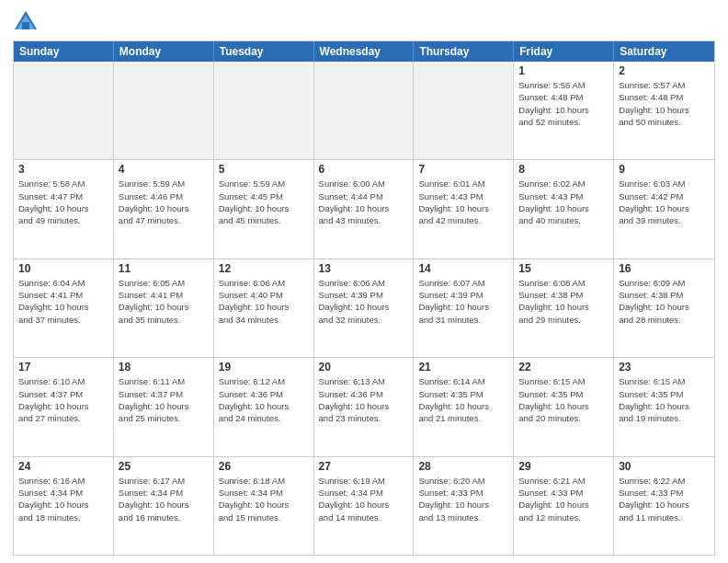 Image resolution: width=728 pixels, height=563 pixels. I want to click on day-number: 13, so click(364, 269).